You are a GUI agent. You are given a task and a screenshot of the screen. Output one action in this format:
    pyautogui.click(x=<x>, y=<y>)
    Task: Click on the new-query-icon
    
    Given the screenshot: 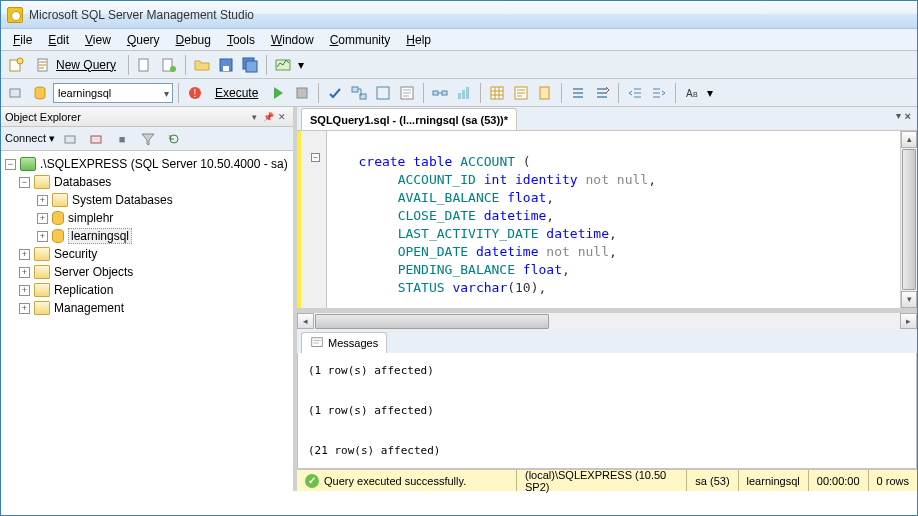 What is the action you would take?
    pyautogui.click(x=44, y=65)
    